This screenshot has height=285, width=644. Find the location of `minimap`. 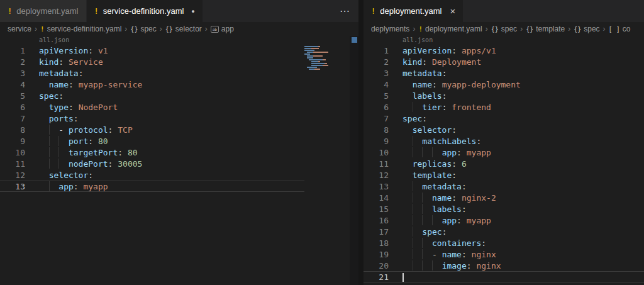

minimap is located at coordinates (327, 160).